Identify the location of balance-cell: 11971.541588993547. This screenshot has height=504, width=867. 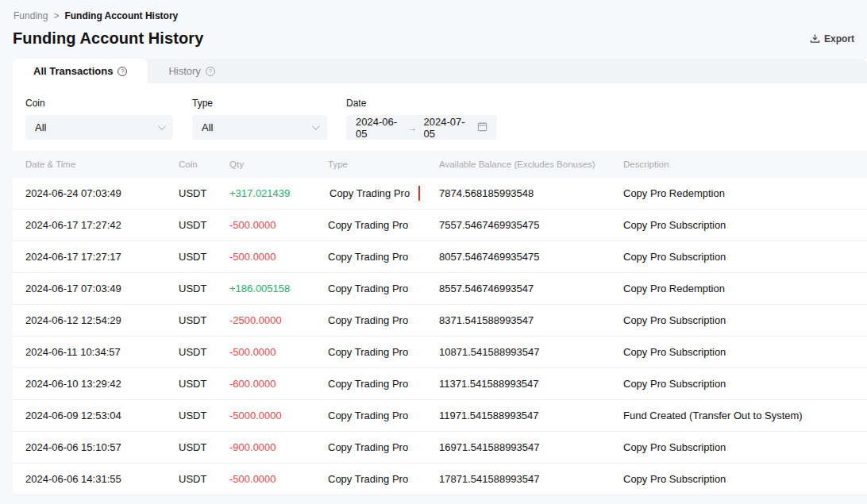
(531, 416).